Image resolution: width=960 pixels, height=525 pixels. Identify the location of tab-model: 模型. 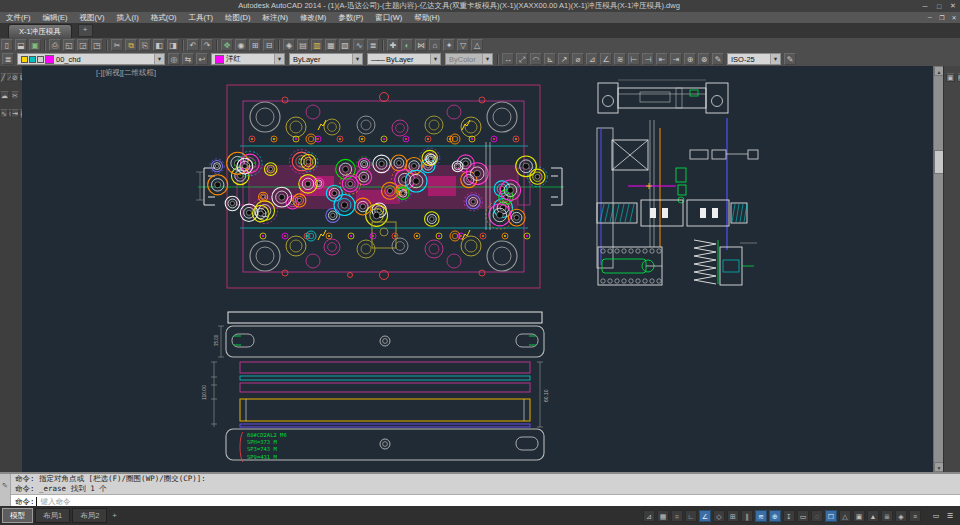
(18, 516).